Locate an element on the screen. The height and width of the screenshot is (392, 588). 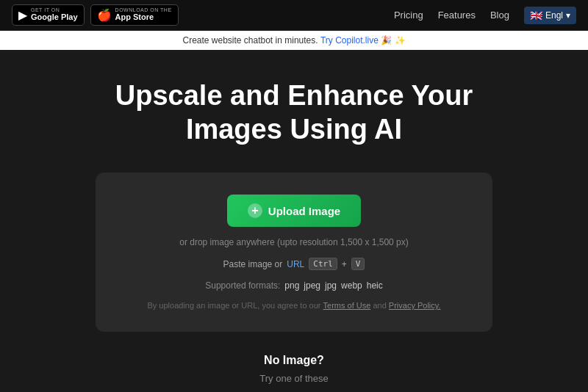
app-store-name: App Store is located at coordinates (144, 18).